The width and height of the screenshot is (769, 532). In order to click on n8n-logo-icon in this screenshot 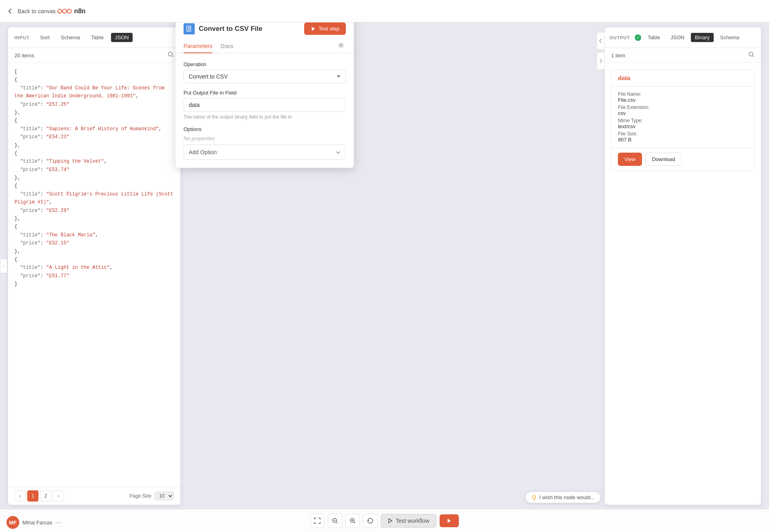, I will do `click(65, 11)`.